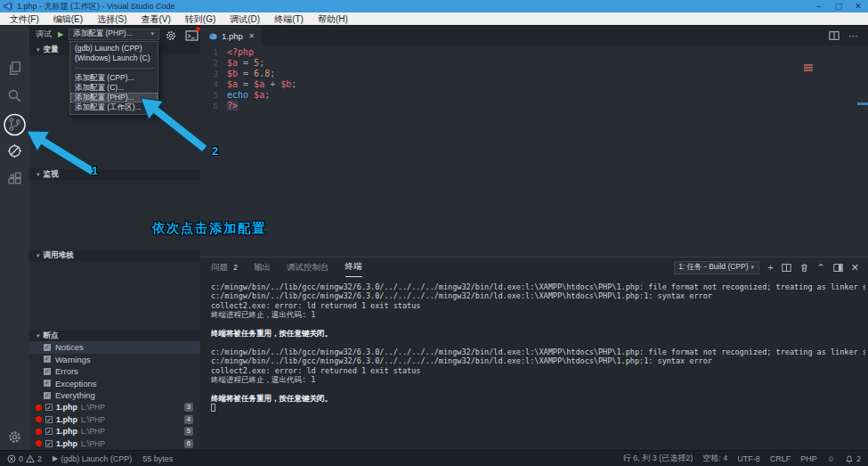 The height and width of the screenshot is (466, 868). I want to click on search-icon, so click(14, 96).